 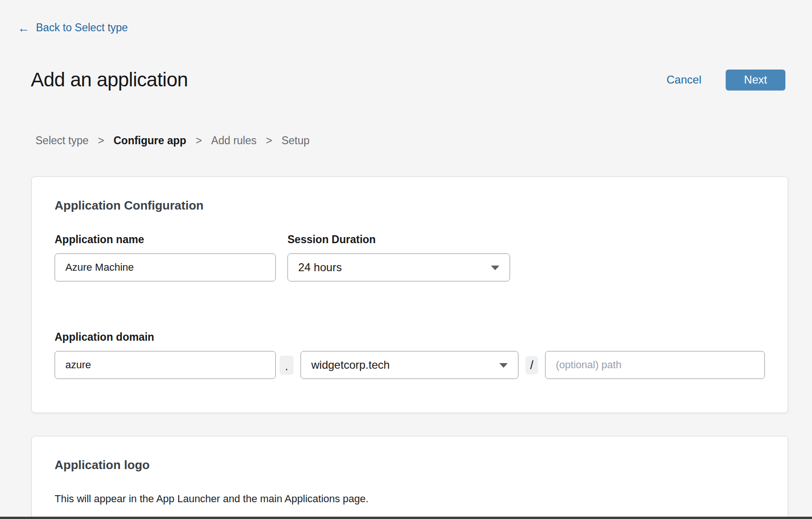 I want to click on name-session-row: Application name Session Duration 24 hou…, so click(x=410, y=258).